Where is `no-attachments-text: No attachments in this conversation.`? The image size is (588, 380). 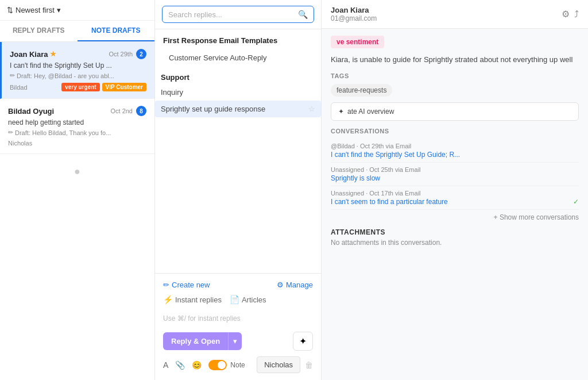 no-attachments-text: No attachments in this conversation. is located at coordinates (455, 243).